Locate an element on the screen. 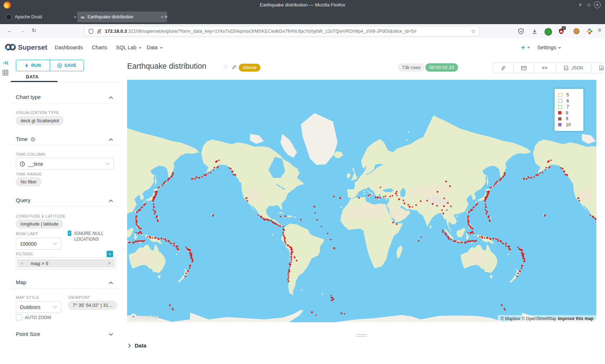 This screenshot has width=605, height=364. email-button is located at coordinates (524, 68).